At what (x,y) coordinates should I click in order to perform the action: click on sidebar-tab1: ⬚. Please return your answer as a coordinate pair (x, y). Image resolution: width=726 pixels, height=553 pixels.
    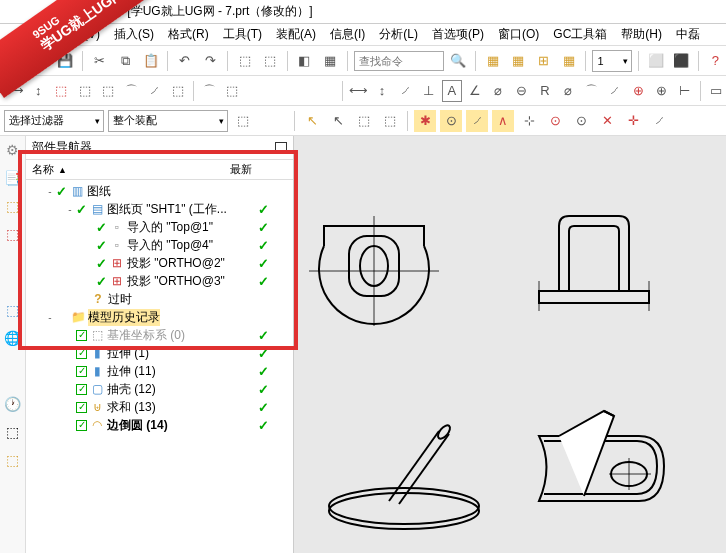
    Looking at the image, I should click on (13, 206).